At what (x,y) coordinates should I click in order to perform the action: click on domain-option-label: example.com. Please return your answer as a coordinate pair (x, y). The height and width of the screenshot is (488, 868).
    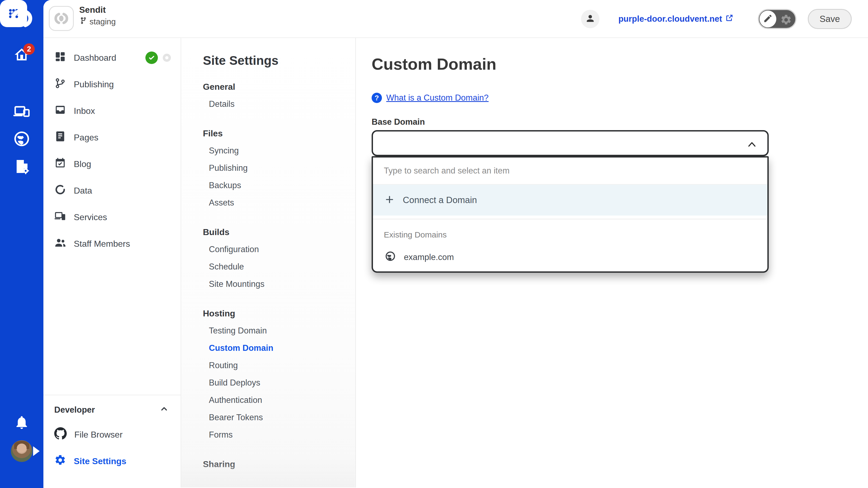
    Looking at the image, I should click on (429, 257).